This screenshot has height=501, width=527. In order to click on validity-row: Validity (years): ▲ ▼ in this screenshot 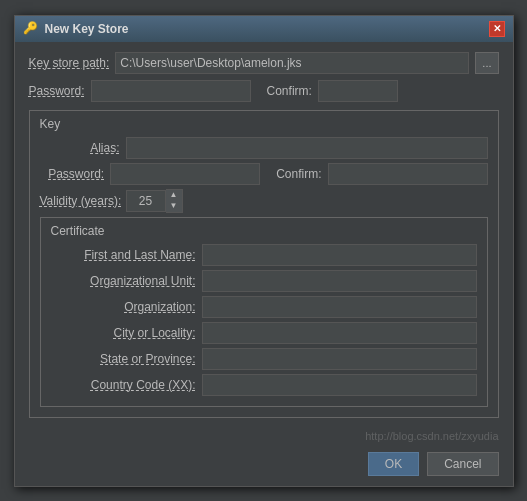, I will do `click(264, 201)`.